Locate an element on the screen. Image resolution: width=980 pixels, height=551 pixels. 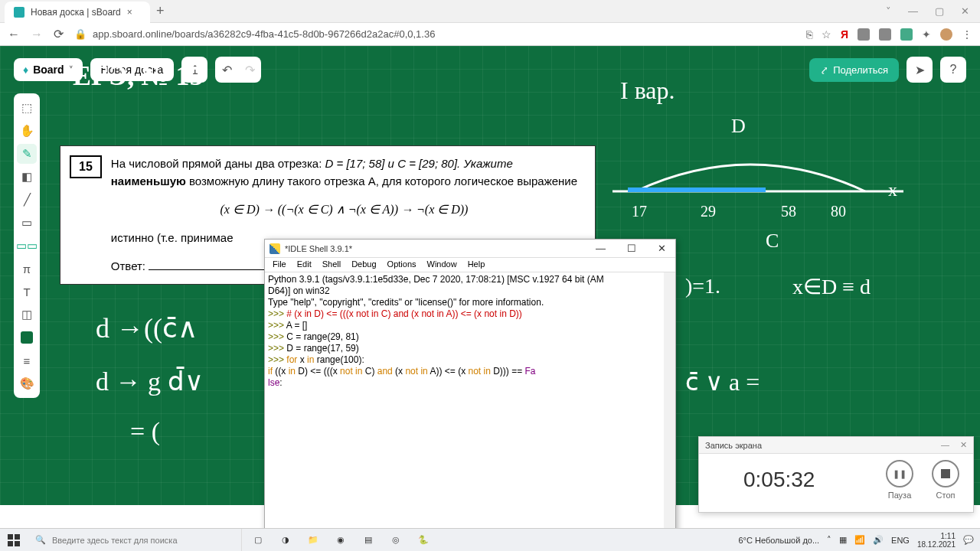
number-line-sketch is located at coordinates (766, 184).